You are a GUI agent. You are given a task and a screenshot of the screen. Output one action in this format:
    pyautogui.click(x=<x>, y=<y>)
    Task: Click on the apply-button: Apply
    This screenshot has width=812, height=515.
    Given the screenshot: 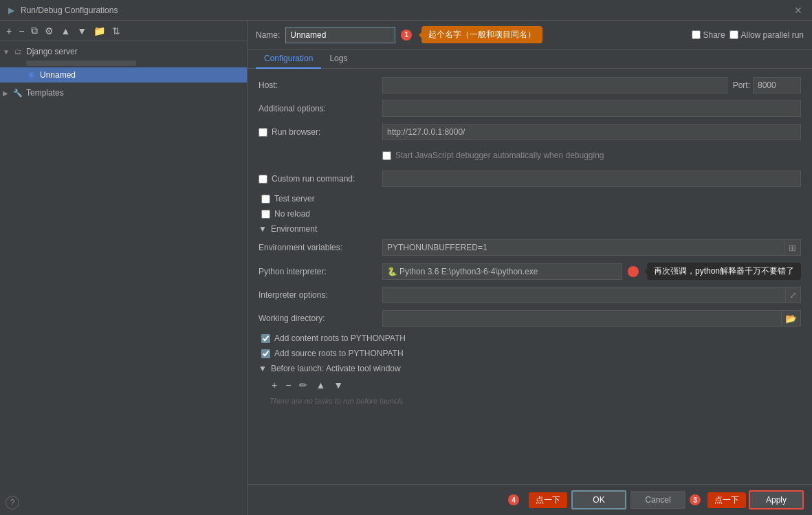 What is the action you would take?
    pyautogui.click(x=776, y=500)
    